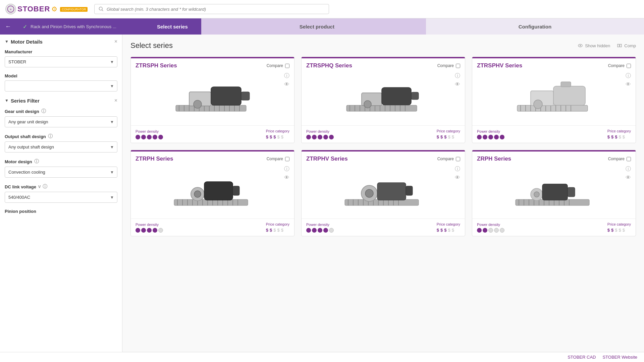  What do you see at coordinates (216, 9) in the screenshot?
I see `search-input` at bounding box center [216, 9].